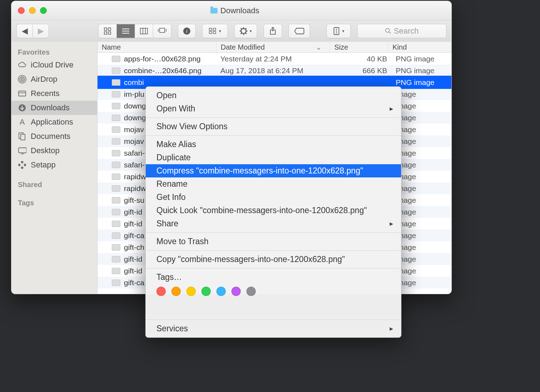  I want to click on menu-tags: Tags…, so click(274, 277).